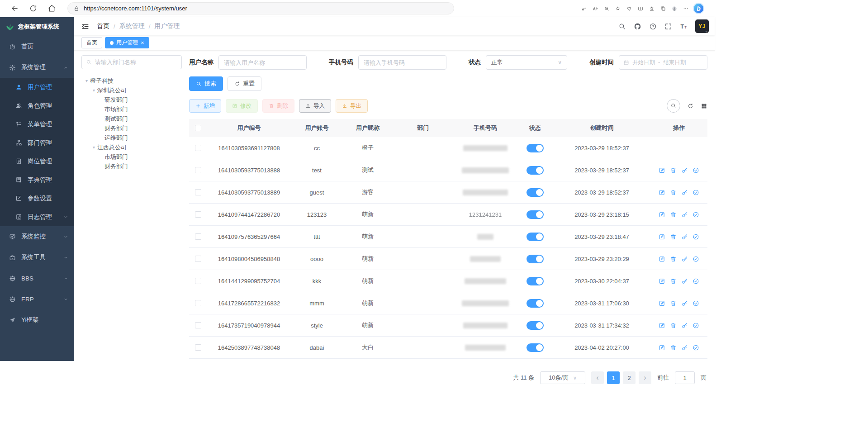 The image size is (868, 442). Describe the element at coordinates (595, 9) in the screenshot. I see `read-aloud-icon` at that location.